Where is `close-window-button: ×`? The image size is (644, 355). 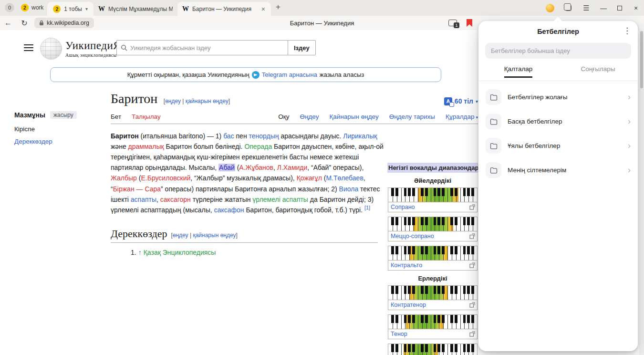 close-window-button: × is located at coordinates (636, 8).